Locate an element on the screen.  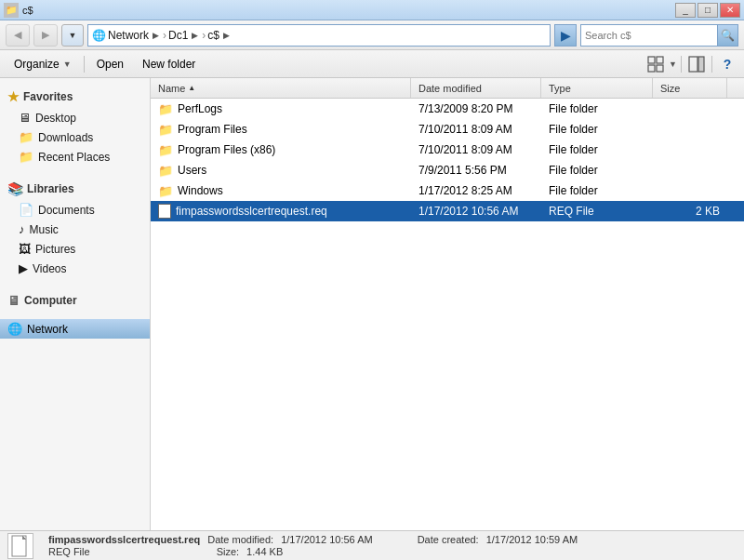
computer-icon: 🖥 is located at coordinates (14, 300).